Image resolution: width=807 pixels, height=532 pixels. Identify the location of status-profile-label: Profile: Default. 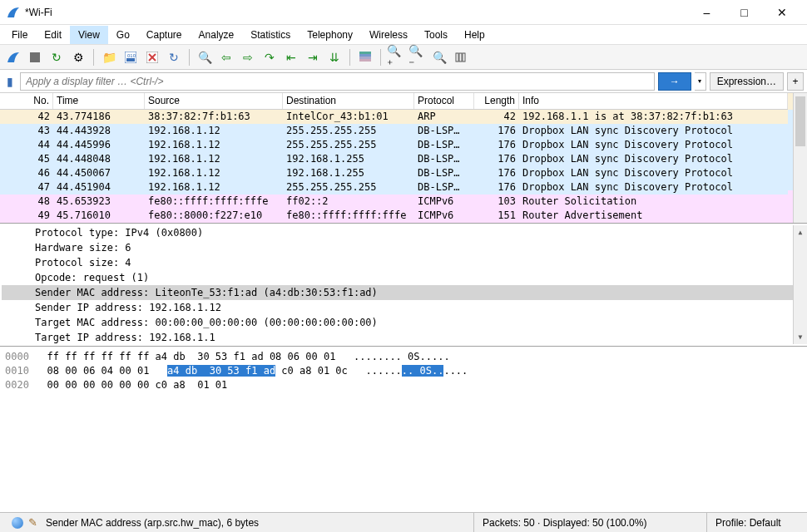
(749, 523).